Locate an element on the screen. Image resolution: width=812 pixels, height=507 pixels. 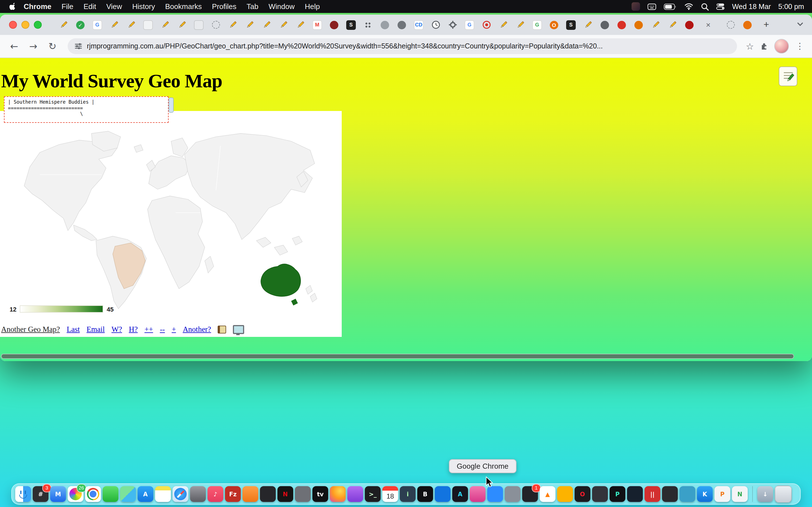
reload-button: ↻ is located at coordinates (52, 46).